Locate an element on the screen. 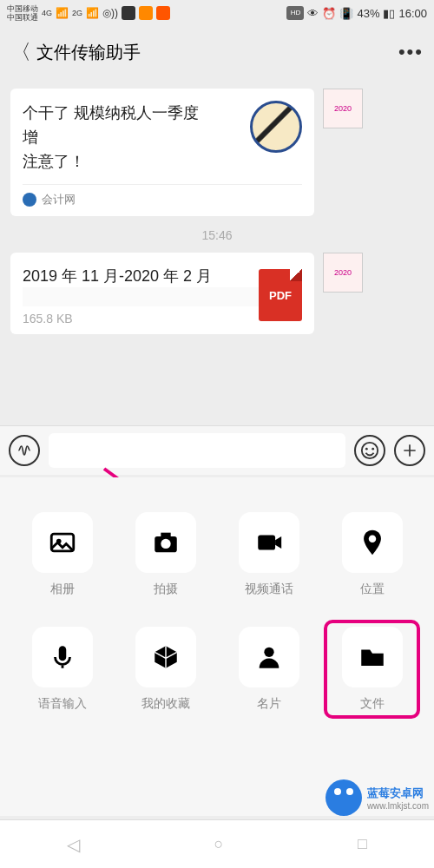  attach-camera: 拍摄 is located at coordinates (165, 555).